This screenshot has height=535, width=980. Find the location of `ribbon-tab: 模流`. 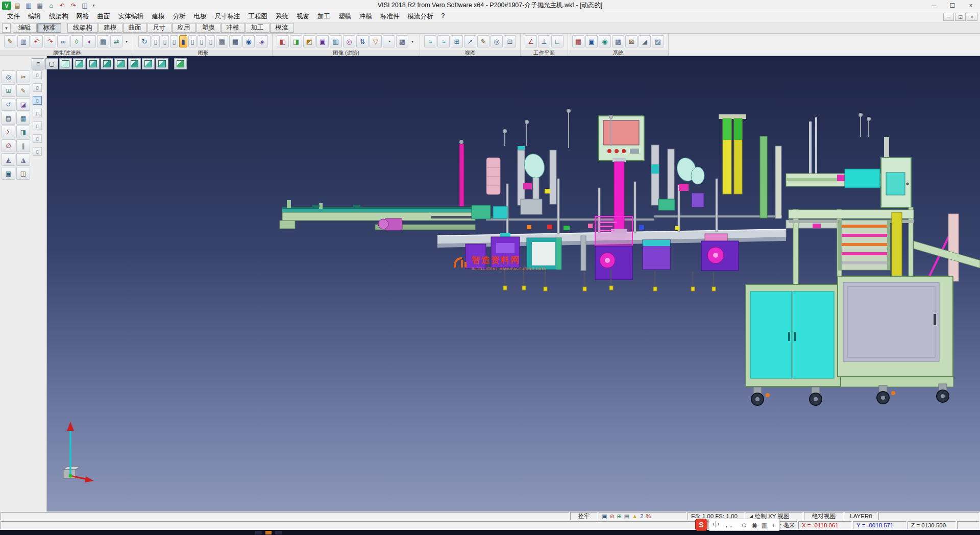

ribbon-tab: 模流 is located at coordinates (282, 28).